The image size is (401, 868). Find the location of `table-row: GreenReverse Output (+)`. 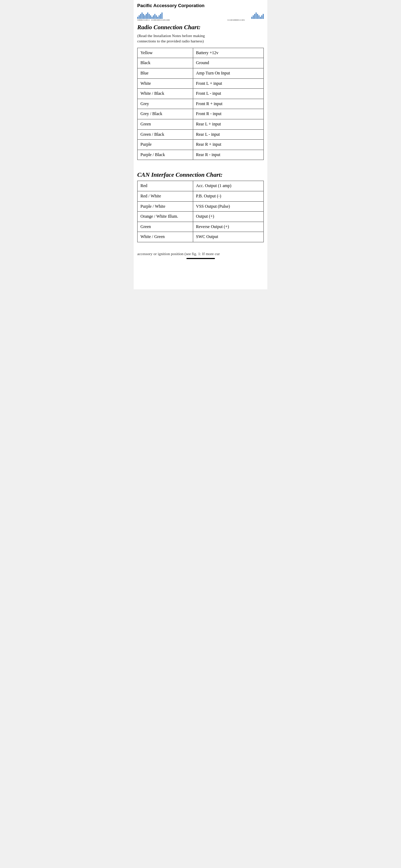

table-row: GreenReverse Output (+) is located at coordinates (201, 227).